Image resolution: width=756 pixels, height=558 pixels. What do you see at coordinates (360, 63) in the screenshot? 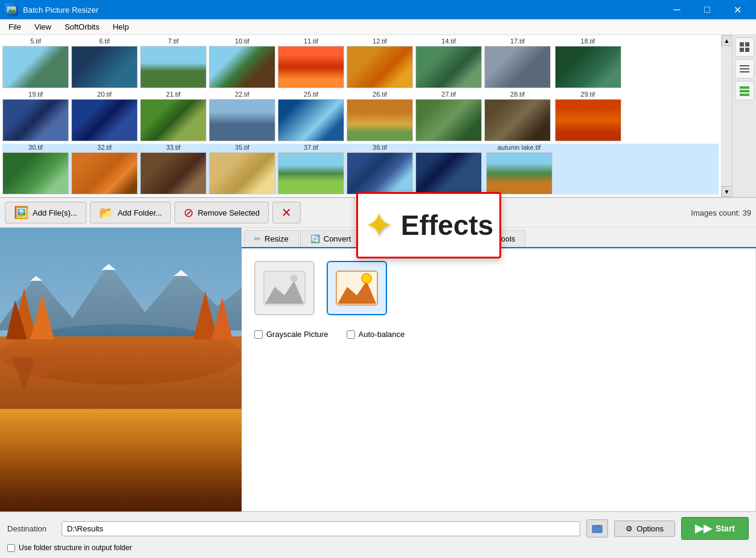
I see `image-row: 5.tif 6.tif 7.tif 10.tif 11.tif` at bounding box center [360, 63].